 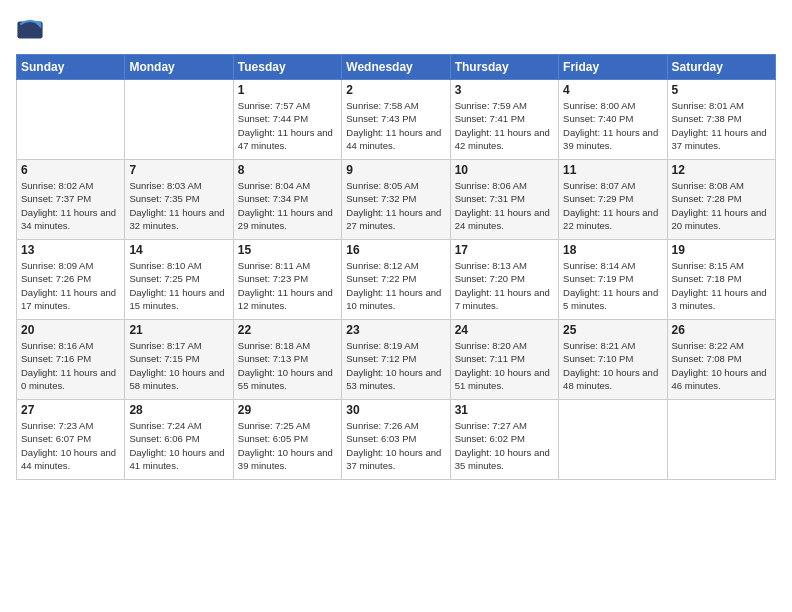 What do you see at coordinates (613, 68) in the screenshot?
I see `weekday-friday: Friday` at bounding box center [613, 68].